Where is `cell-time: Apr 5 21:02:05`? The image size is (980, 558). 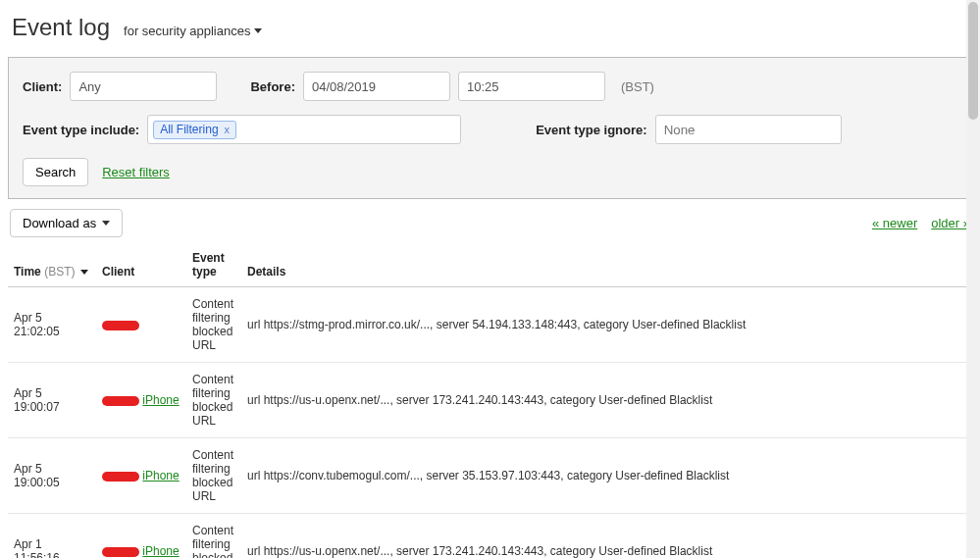 cell-time: Apr 5 21:02:05 is located at coordinates (52, 326).